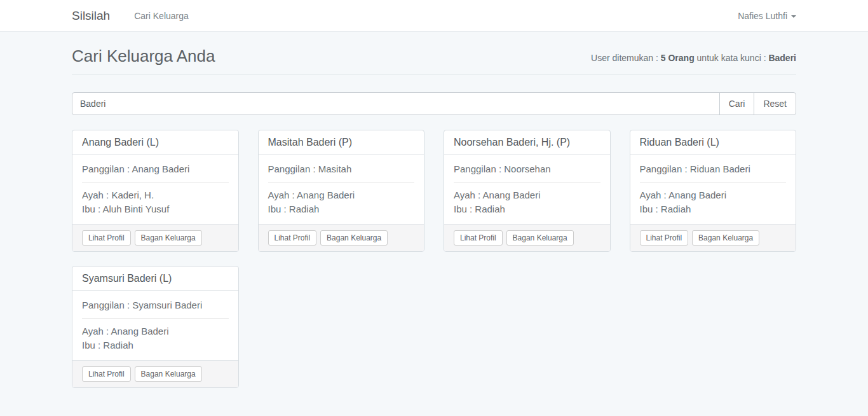 The width and height of the screenshot is (868, 416). Describe the element at coordinates (155, 190) in the screenshot. I see `person-card-body: Panggilan : Anang Baderi Ayah : Kaderi, …` at that location.